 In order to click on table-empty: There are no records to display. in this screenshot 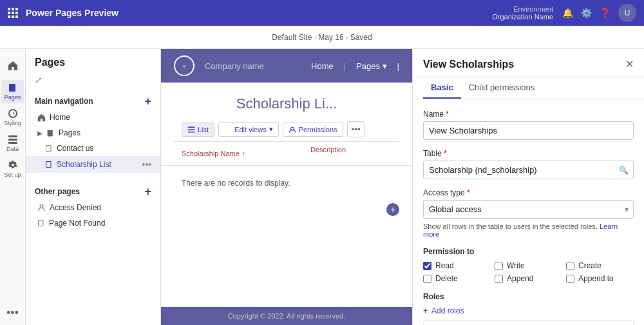, I will do `click(287, 183)`.